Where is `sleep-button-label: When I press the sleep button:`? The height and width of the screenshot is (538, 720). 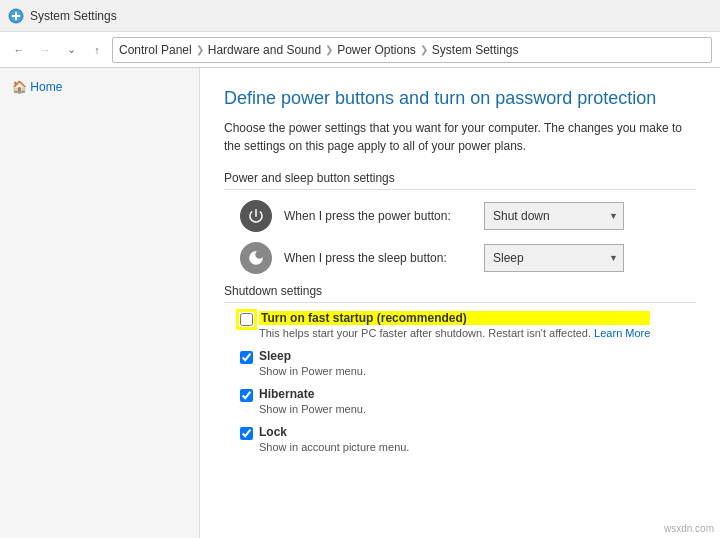 sleep-button-label: When I press the sleep button: is located at coordinates (384, 258).